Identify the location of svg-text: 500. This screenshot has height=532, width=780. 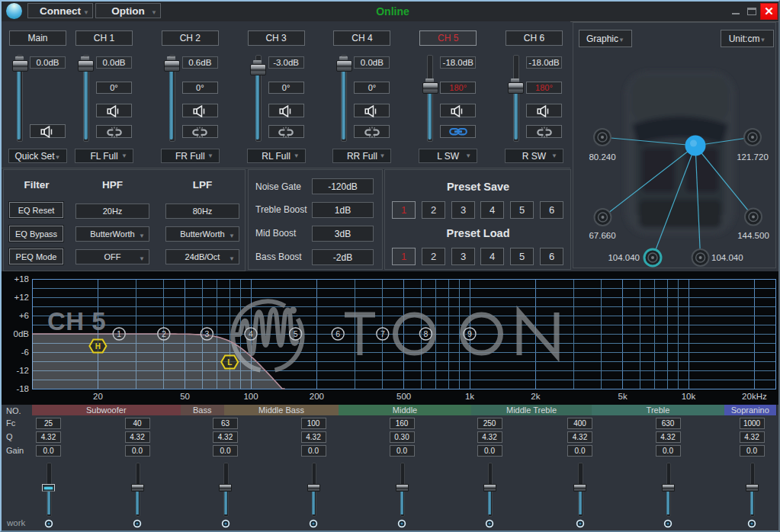
(404, 396).